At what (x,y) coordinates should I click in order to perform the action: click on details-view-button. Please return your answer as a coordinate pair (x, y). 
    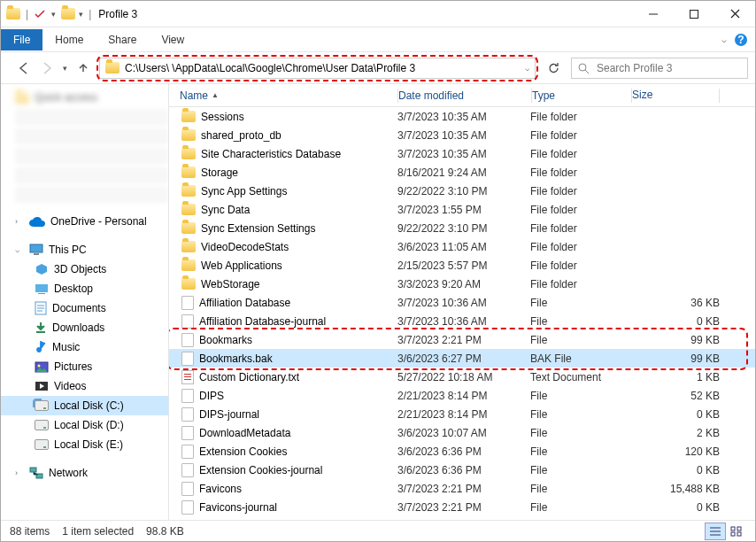
    Looking at the image, I should click on (715, 531).